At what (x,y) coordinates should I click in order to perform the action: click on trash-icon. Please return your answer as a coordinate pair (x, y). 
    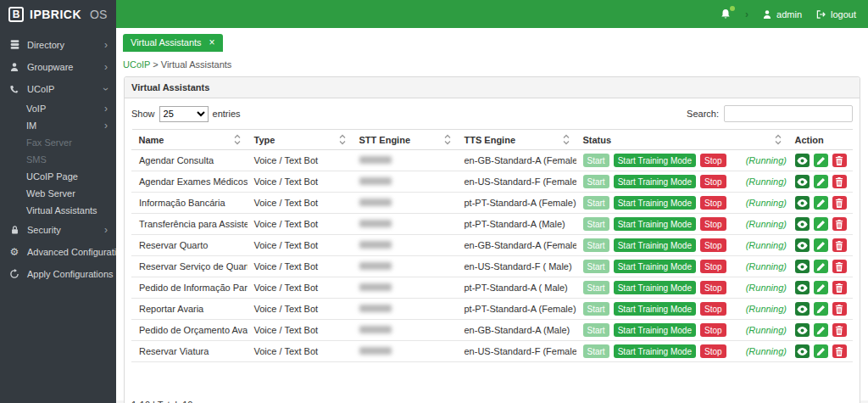
    Looking at the image, I should click on (839, 309).